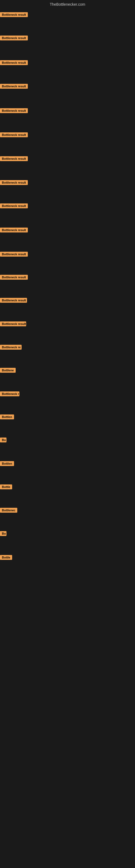 The height and width of the screenshot is (868, 135). What do you see at coordinates (10, 394) in the screenshot?
I see `bottleneck-badge: Bottleneck r` at bounding box center [10, 394].